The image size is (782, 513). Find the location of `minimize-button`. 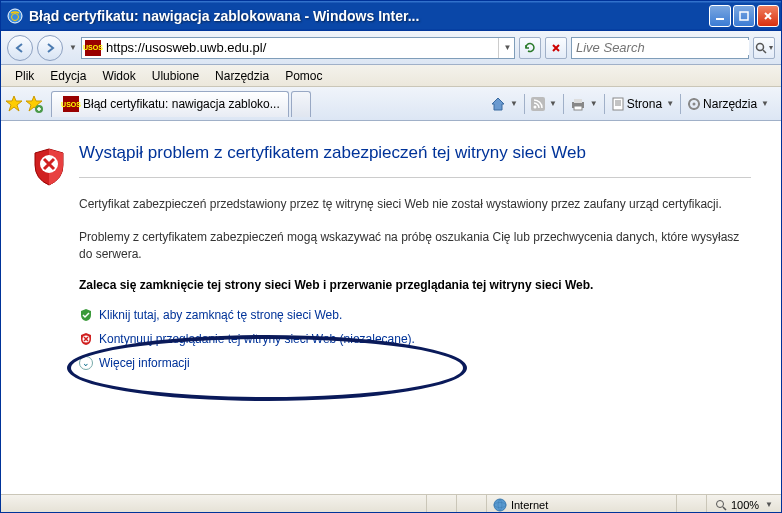

minimize-button is located at coordinates (720, 16).